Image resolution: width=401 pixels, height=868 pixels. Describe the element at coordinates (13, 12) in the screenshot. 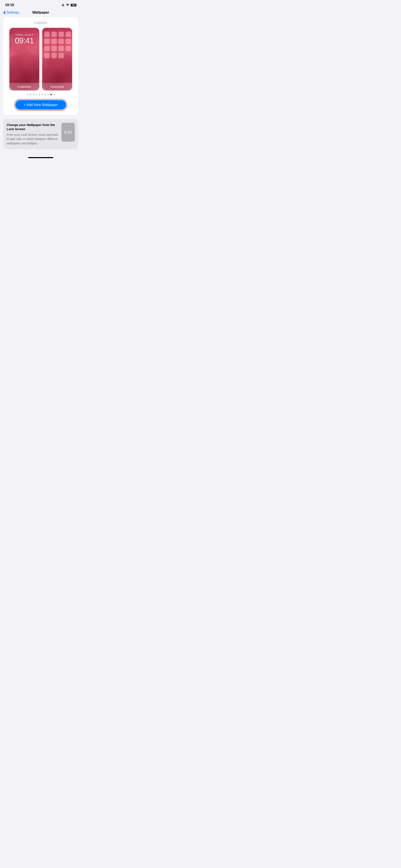

I see `back-label: Settings` at that location.